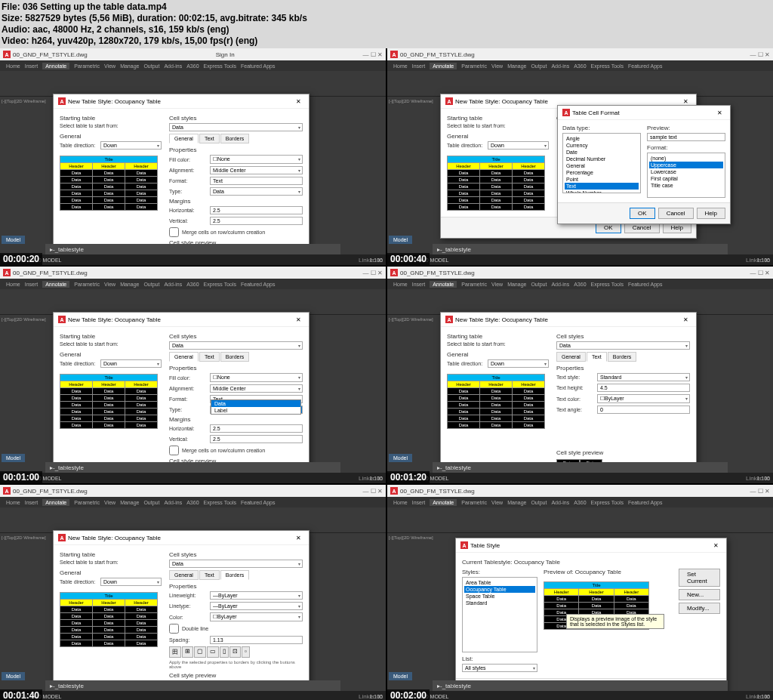  I want to click on app-logo: A, so click(7, 54).